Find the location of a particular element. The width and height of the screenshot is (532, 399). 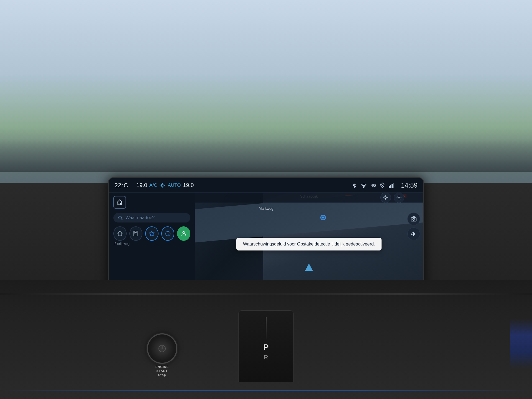

quick-buttons-row is located at coordinates (152, 234).